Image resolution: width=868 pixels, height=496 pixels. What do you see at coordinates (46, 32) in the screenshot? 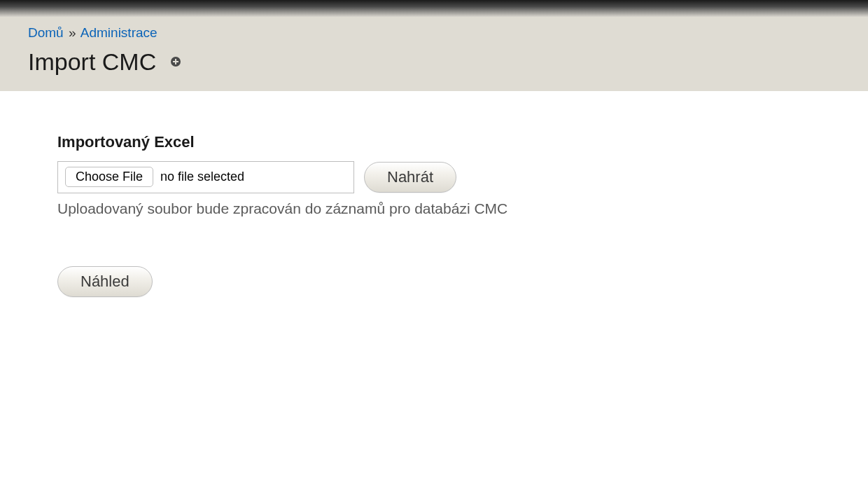
I see `breadcrumb-home-link: Domů` at bounding box center [46, 32].